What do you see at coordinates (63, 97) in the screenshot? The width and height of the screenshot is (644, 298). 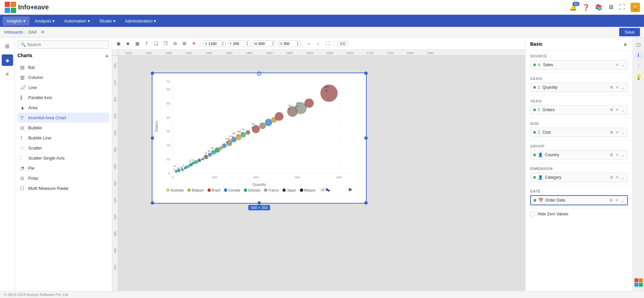 I see `chart-item-parallel: ∥ Parallel Axis` at bounding box center [63, 97].